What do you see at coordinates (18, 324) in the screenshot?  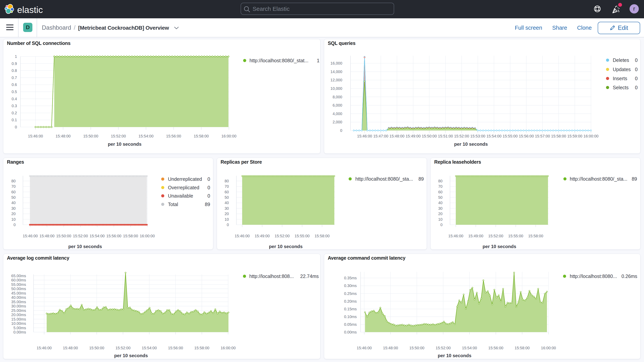 I see `svg-text: 10.00ms` at bounding box center [18, 324].